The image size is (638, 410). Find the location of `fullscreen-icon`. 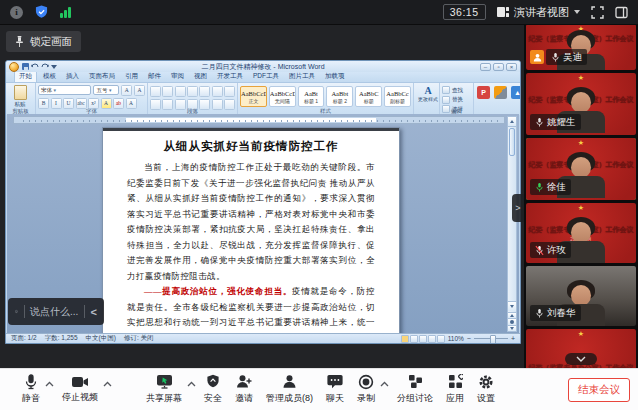

fullscreen-icon is located at coordinates (598, 12).